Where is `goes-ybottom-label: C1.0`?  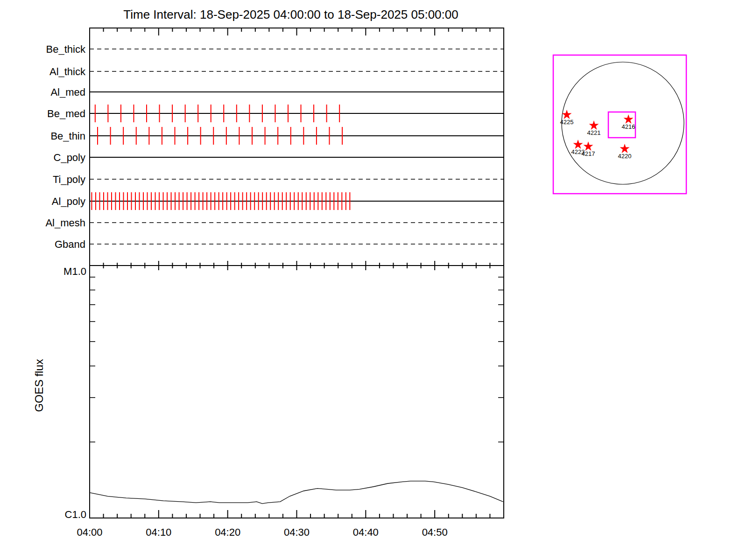
goes-ybottom-label: C1.0 is located at coordinates (76, 514).